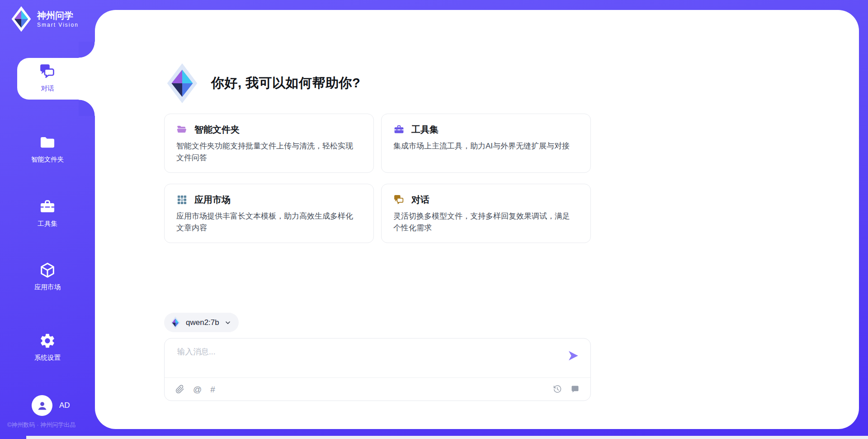  I want to click on tab-fillet-top, so click(87, 50).